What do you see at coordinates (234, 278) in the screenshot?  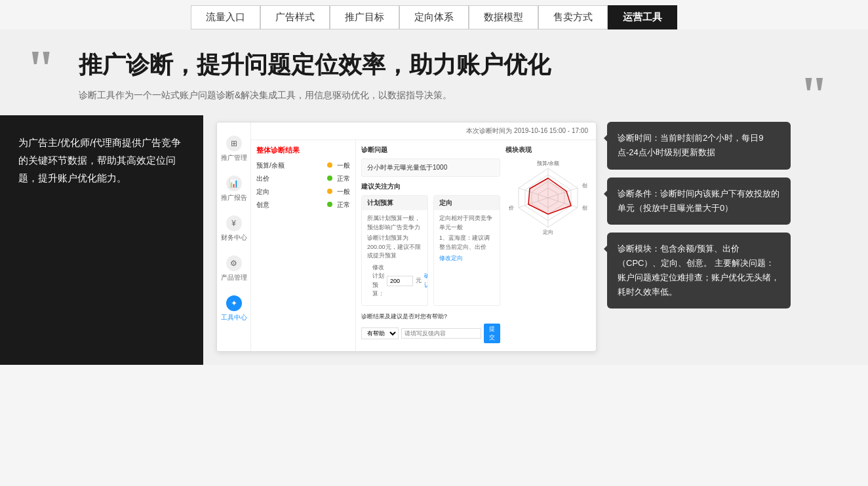 I see `sidebar-item-label: 产品管理` at bounding box center [234, 278].